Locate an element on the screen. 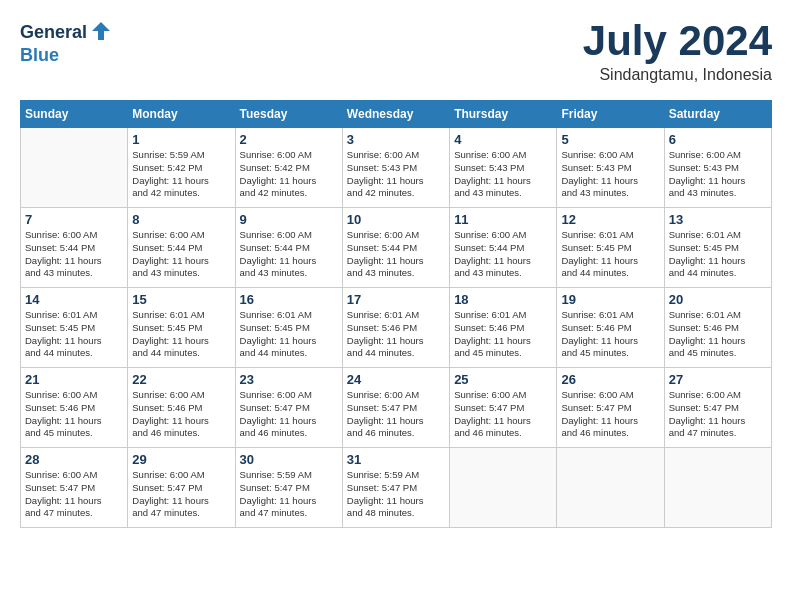 Image resolution: width=792 pixels, height=612 pixels. day-number: 13 is located at coordinates (718, 220).